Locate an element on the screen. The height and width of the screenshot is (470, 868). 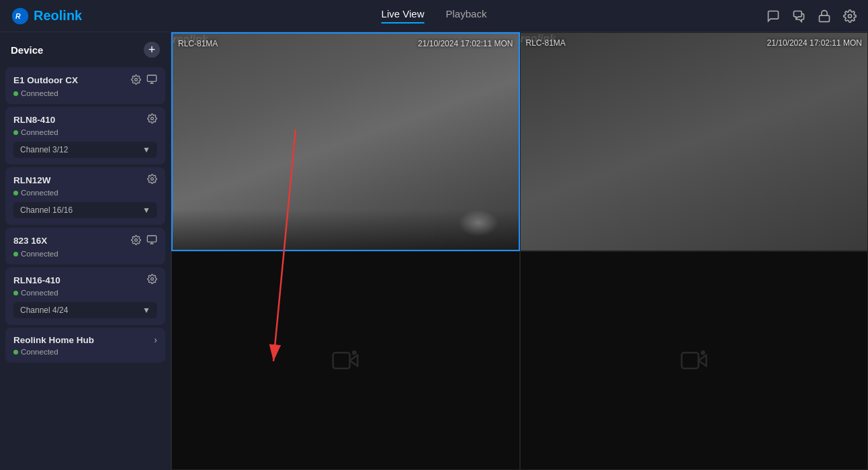
chevron-down-icon-rln12w: ▼ is located at coordinates (146, 210).